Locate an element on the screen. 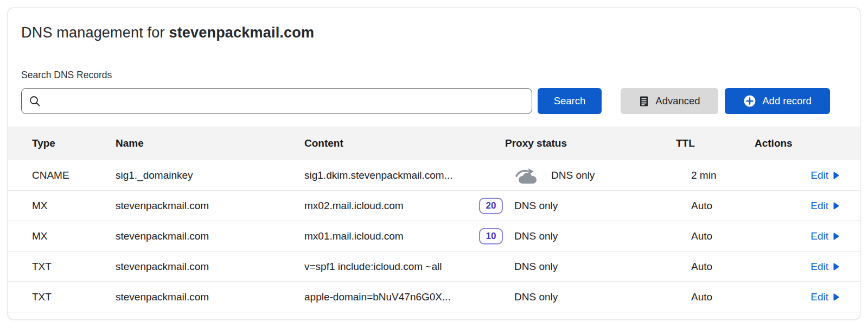 The width and height of the screenshot is (868, 327). add-record-button: Add record is located at coordinates (777, 101).